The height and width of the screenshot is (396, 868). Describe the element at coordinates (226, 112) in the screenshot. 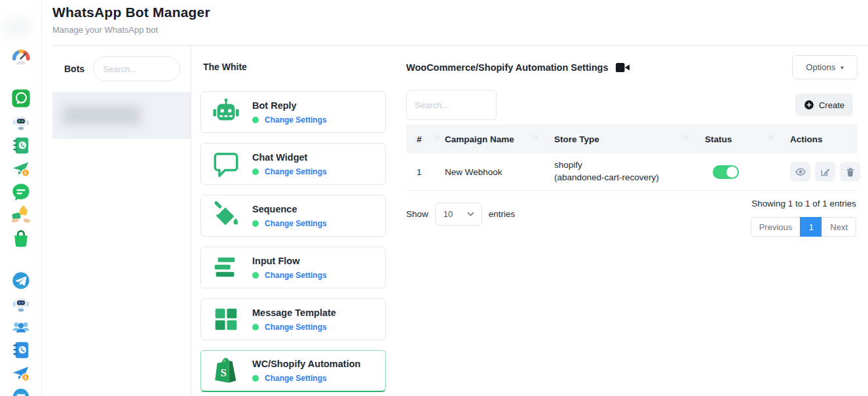

I see `robot-icon` at that location.